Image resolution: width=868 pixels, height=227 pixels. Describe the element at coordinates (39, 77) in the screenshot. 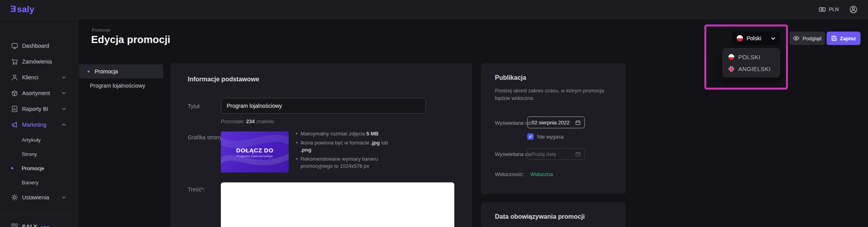

I see `sidebar-item-customers: Klienci` at that location.